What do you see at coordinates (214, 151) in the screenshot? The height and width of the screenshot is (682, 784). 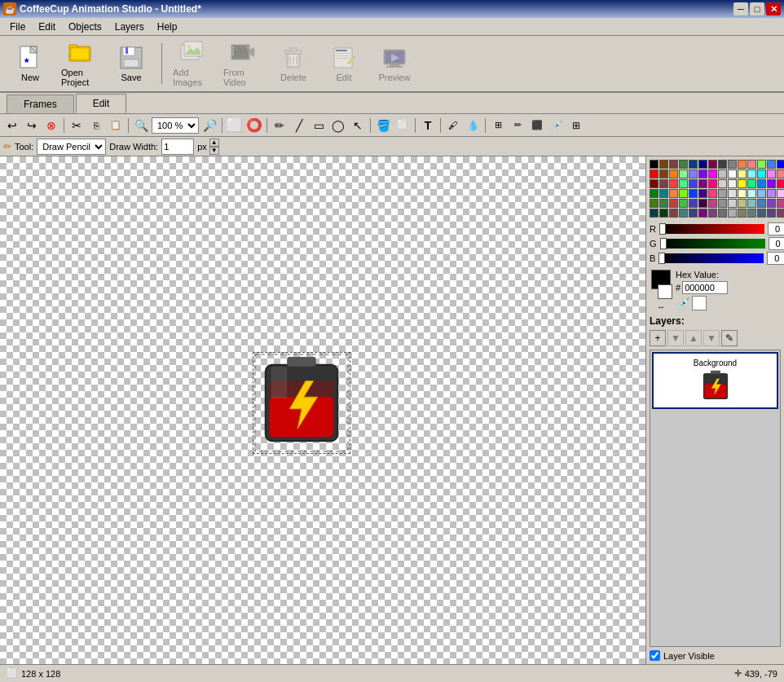 I see `spin-down: ▼` at bounding box center [214, 151].